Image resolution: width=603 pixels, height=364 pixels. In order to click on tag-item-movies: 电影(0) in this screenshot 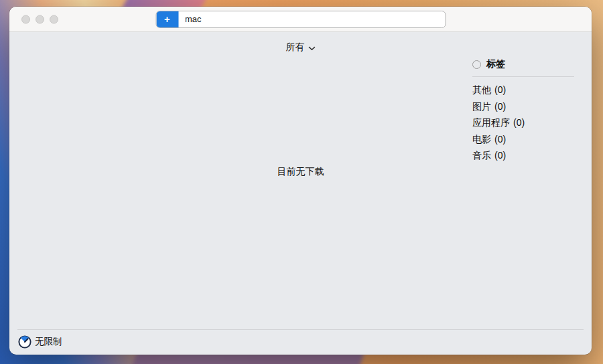, I will do `click(523, 139)`.